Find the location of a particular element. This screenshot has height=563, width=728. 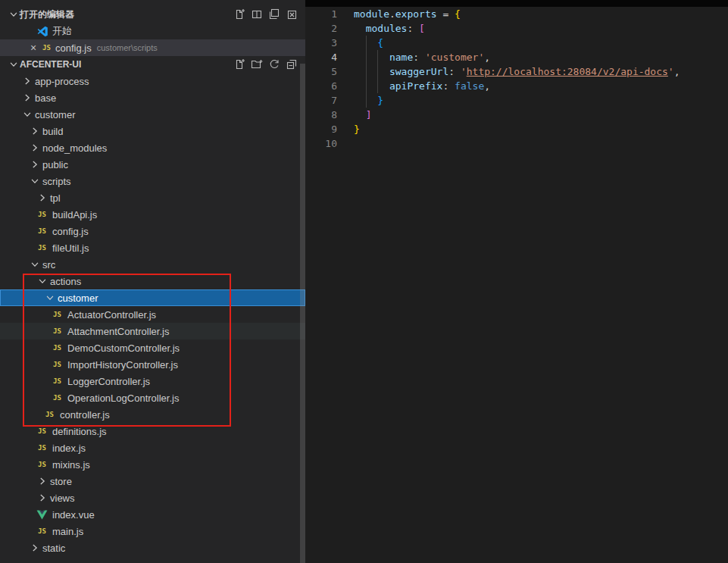

tree-item-label: store is located at coordinates (61, 482).